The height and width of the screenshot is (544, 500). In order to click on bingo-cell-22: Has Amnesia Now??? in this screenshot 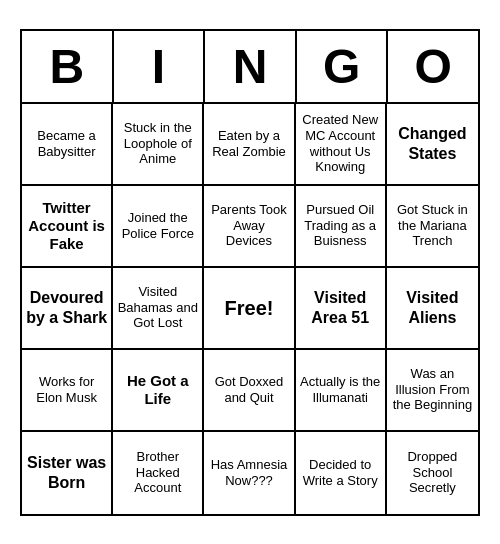, I will do `click(250, 473)`.